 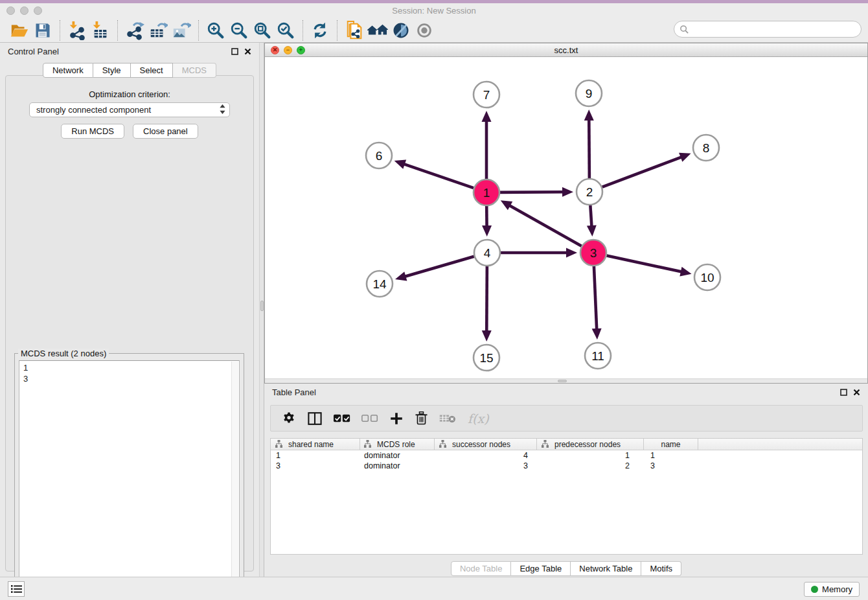 What do you see at coordinates (262, 306) in the screenshot?
I see `splitter-handle` at bounding box center [262, 306].